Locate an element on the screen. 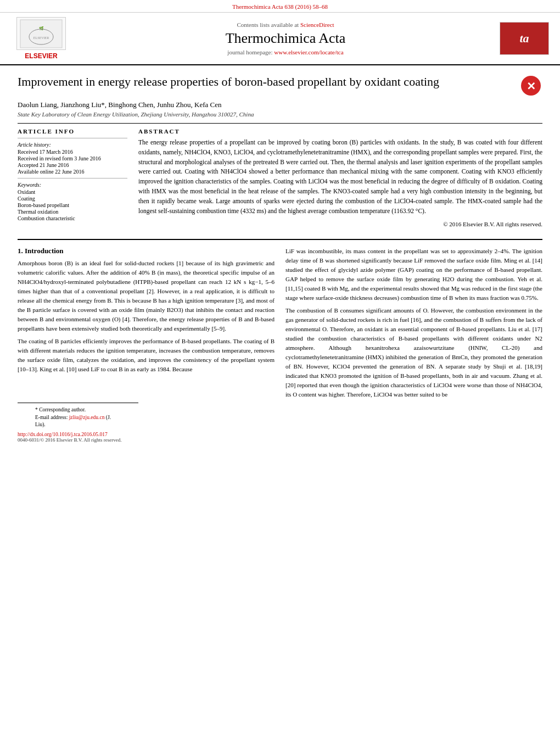 The width and height of the screenshot is (560, 742). keyword-5: Combustion characteristic is located at coordinates (72, 219).